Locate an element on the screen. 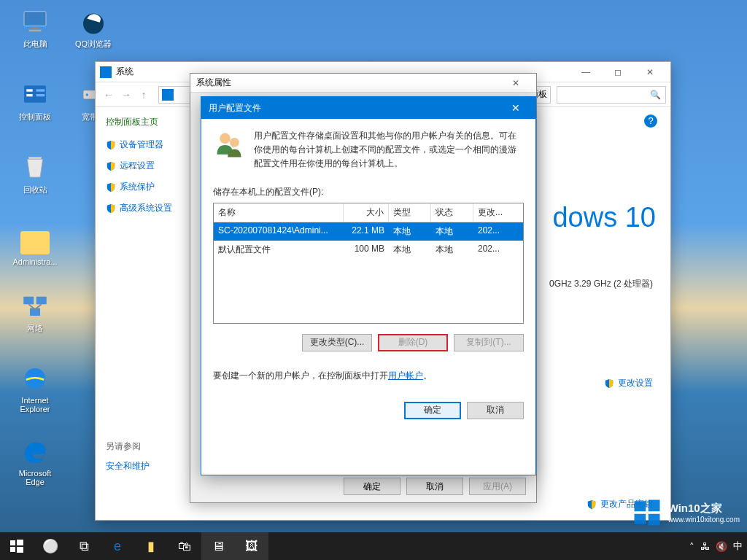  edge-icon is located at coordinates (35, 451).